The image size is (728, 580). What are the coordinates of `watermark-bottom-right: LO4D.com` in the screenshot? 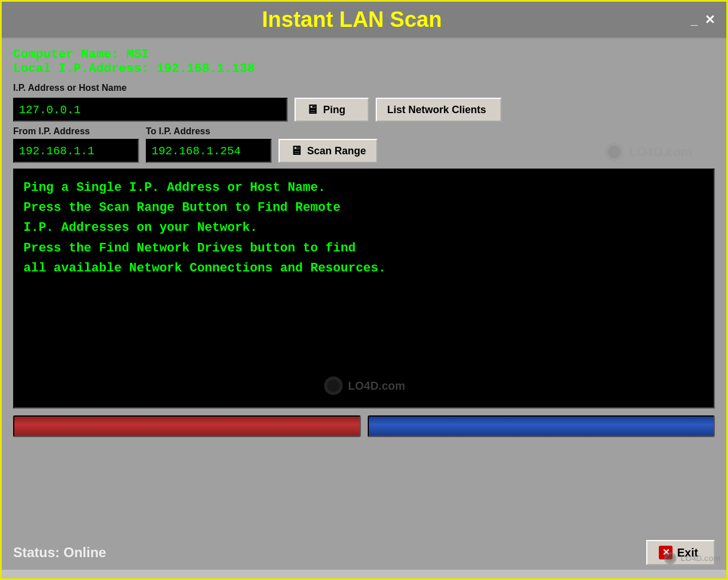 It's located at (692, 558).